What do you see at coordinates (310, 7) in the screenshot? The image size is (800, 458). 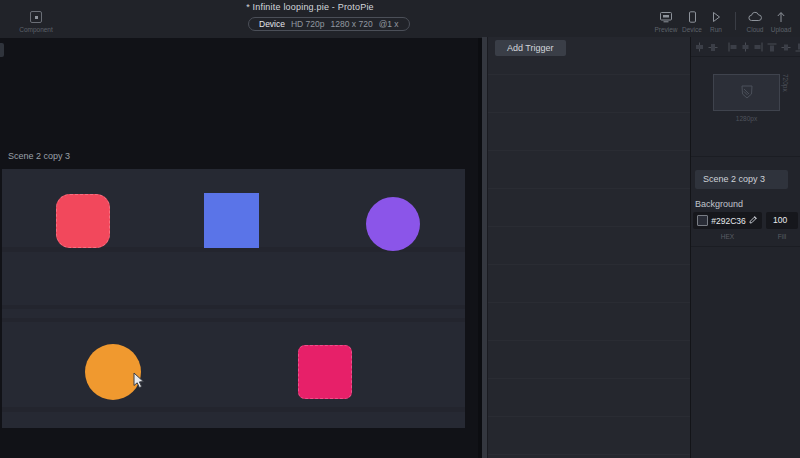 I see `window-title: * Infinite looping.pie - ProtoPie` at bounding box center [310, 7].